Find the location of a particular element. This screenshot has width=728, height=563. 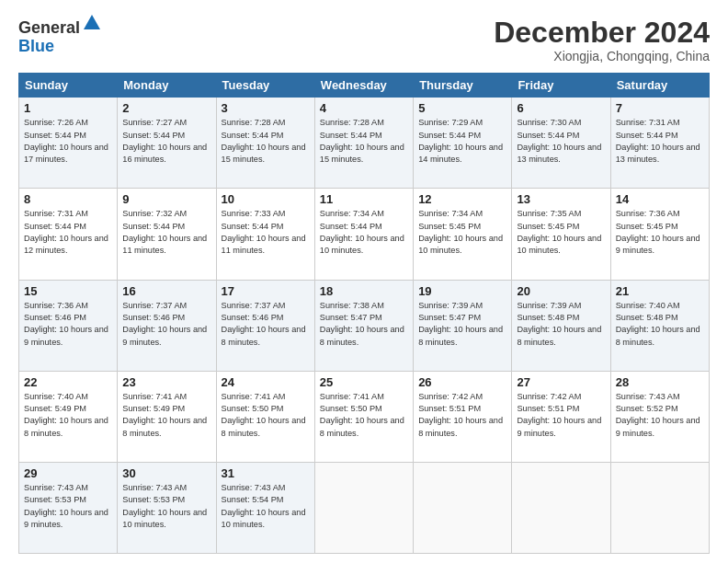

day-info: Sunrise: 7:40 AM Sunset: 5:48 PM Dayligh… is located at coordinates (660, 324).